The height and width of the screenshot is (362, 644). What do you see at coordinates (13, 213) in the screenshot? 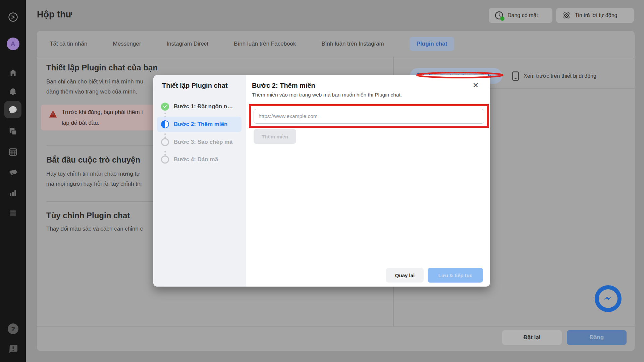
I see `sidebar-item-all-tools` at bounding box center [13, 213].